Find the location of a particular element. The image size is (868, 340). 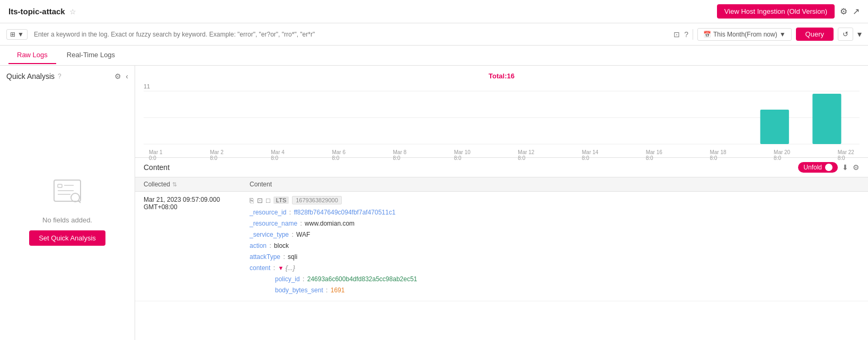

chart-x-labels: Mar 10:0 Mar 28:0 Mar 48:0 Mar 68:0 Mar … is located at coordinates (501, 155).